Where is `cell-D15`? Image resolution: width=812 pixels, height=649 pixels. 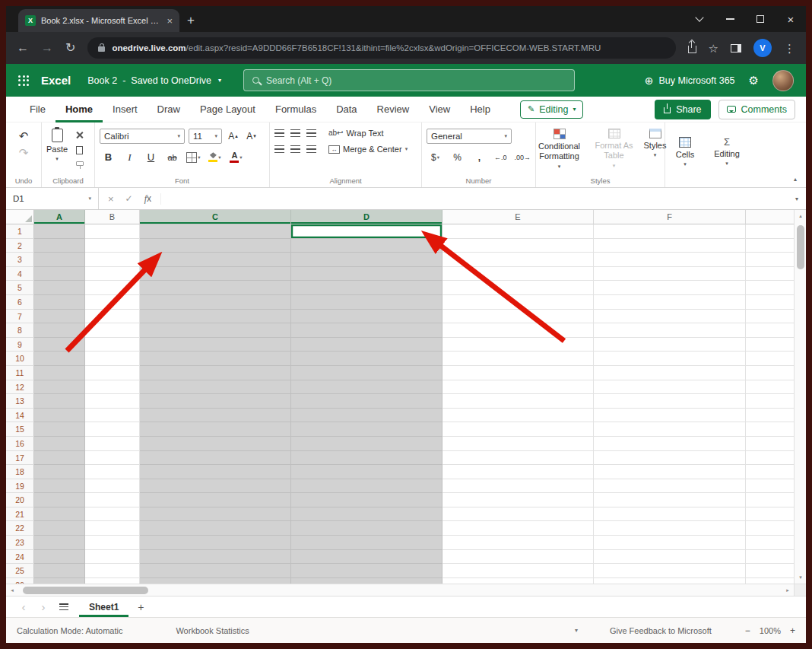 cell-D15 is located at coordinates (366, 429).